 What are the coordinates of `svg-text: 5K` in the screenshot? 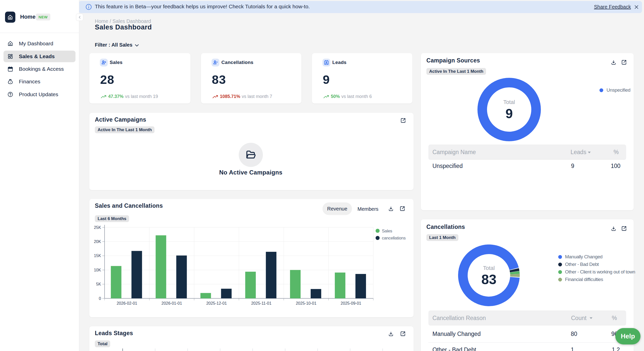 It's located at (99, 284).